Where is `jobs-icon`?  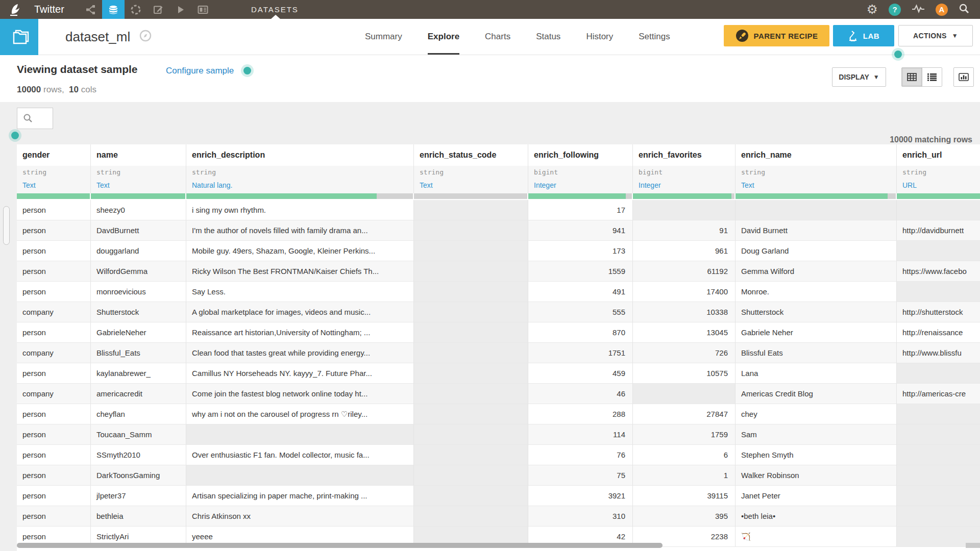
jobs-icon is located at coordinates (181, 9).